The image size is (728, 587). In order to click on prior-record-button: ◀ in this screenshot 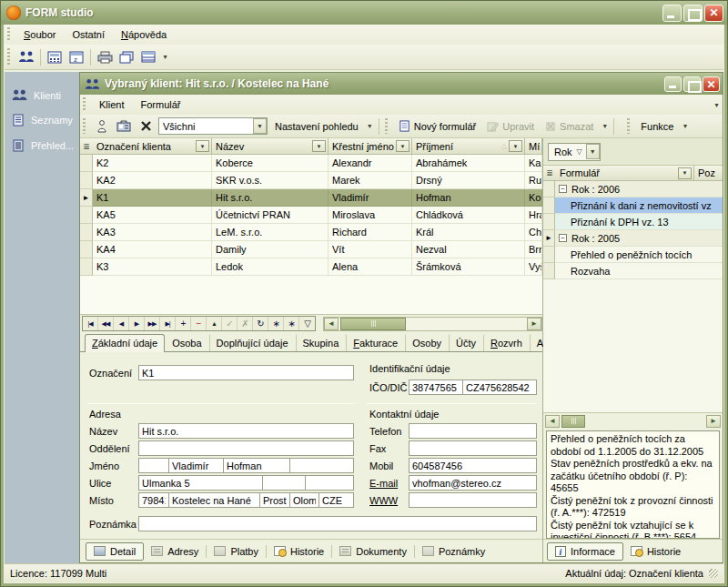, I will do `click(122, 324)`.